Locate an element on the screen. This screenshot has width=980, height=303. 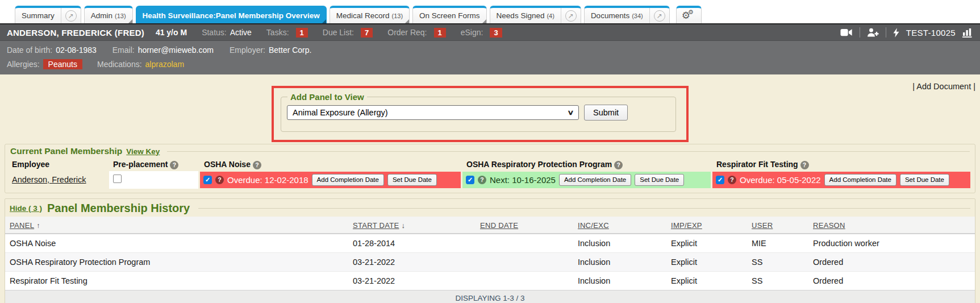
status-text: Overdue: 12-02-2018 is located at coordinates (268, 180).